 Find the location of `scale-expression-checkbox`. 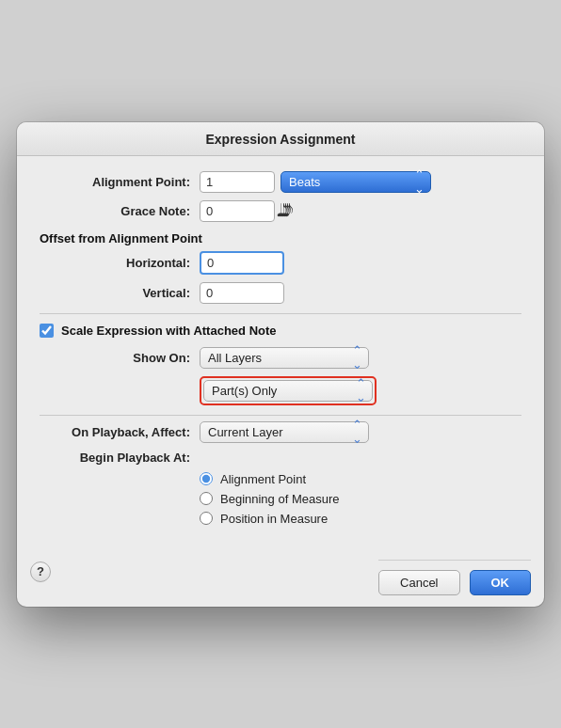

scale-expression-checkbox is located at coordinates (47, 331).